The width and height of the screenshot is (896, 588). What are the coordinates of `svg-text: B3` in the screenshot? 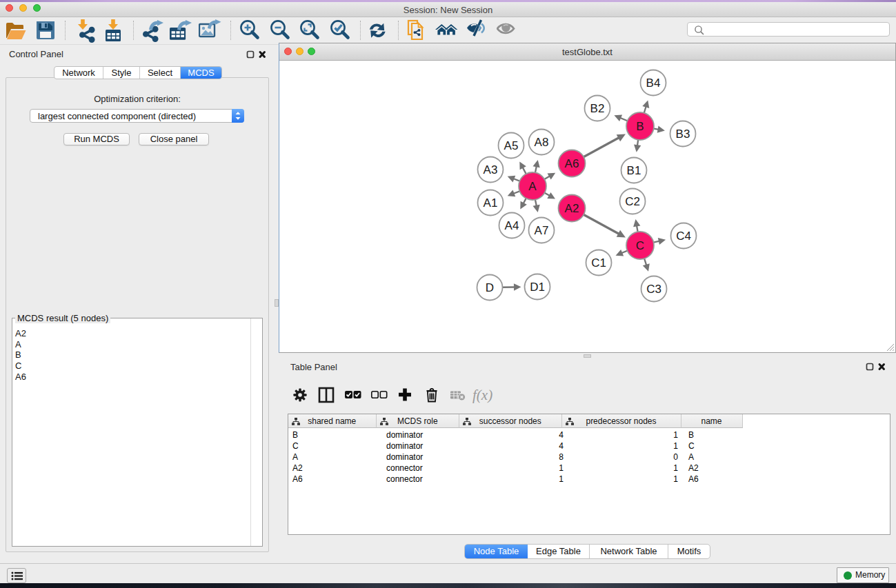 It's located at (683, 134).